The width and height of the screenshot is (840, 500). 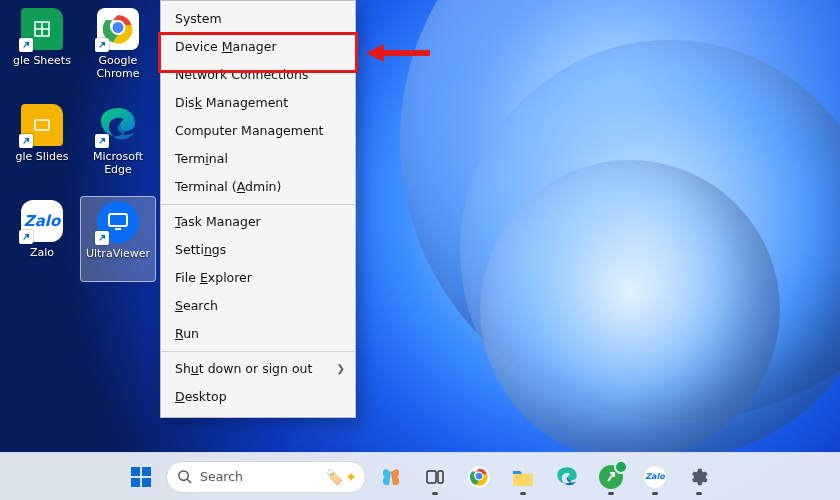 What do you see at coordinates (42, 239) in the screenshot?
I see `desktop-icon-zalo: Zalo Zalo` at bounding box center [42, 239].